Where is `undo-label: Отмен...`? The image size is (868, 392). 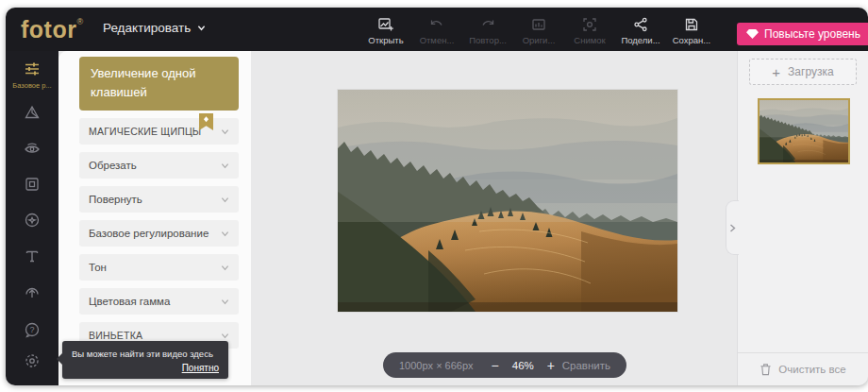 undo-label: Отмен... is located at coordinates (438, 40).